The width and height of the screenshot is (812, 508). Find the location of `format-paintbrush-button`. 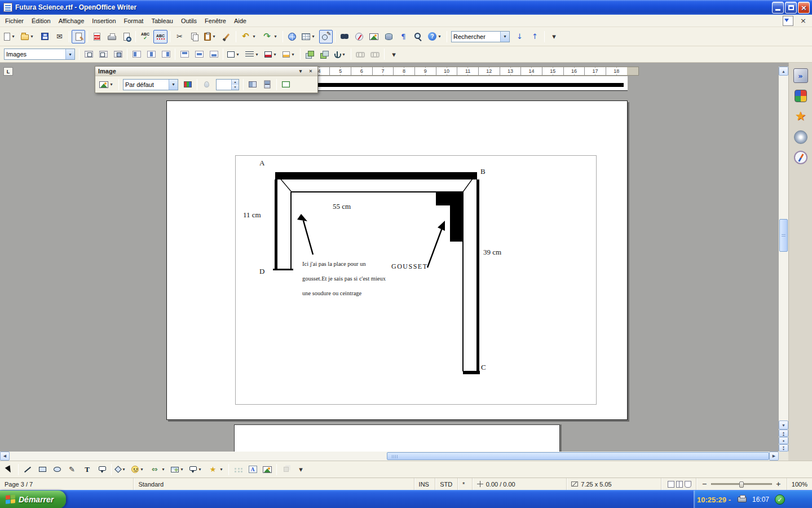

format-paintbrush-button is located at coordinates (227, 37).